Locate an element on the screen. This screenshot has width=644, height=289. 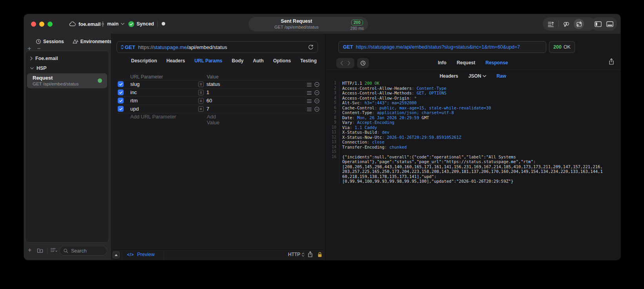
refresh-icon is located at coordinates (311, 47).